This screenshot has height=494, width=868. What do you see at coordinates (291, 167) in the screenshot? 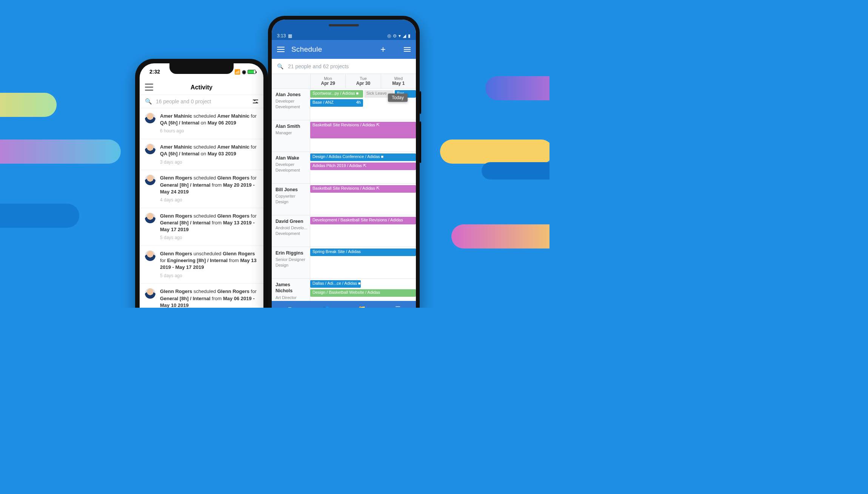
I see `person-cell: Alan WakeDeveloperDevelopment` at bounding box center [291, 167].